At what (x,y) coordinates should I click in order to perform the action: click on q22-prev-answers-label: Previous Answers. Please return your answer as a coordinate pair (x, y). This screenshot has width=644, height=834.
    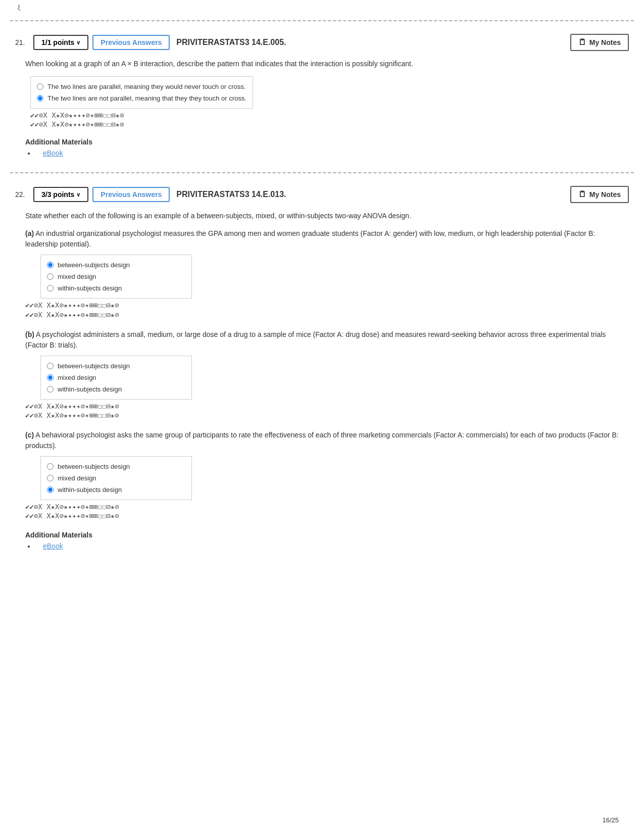
    Looking at the image, I should click on (131, 194).